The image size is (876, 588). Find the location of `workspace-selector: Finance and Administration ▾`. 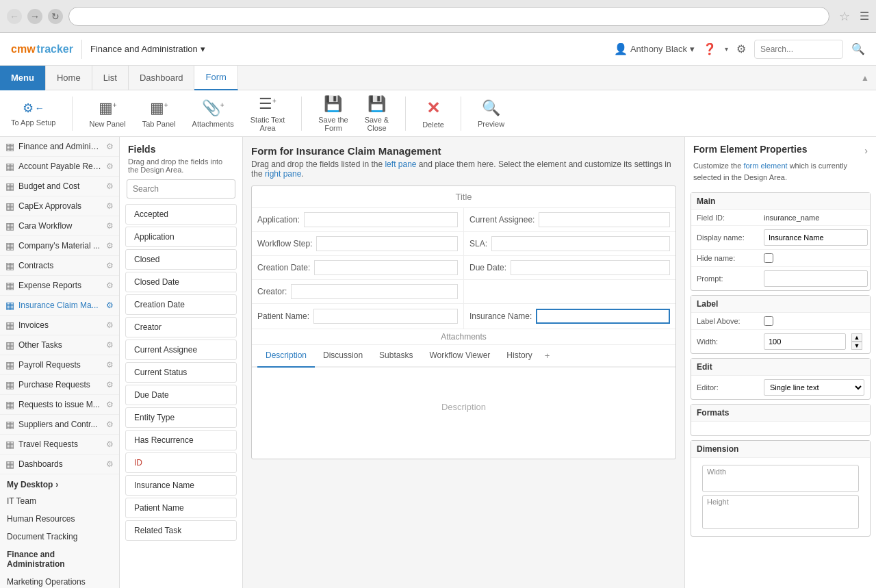

workspace-selector: Finance and Administration ▾ is located at coordinates (148, 49).